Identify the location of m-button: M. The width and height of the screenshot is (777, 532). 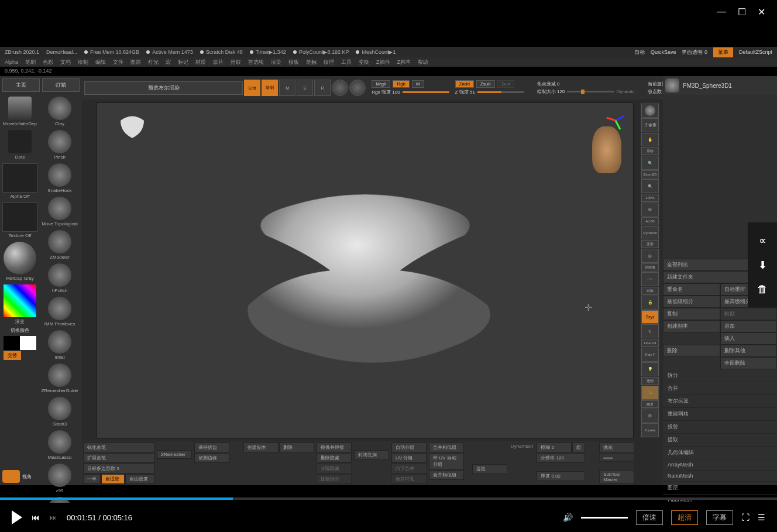
(418, 84).